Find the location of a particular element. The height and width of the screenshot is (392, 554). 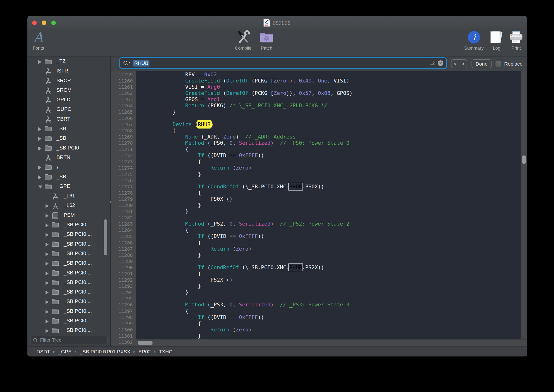

breadcrumb-item: _SB.PCI0.RP01.PXSX is located at coordinates (105, 352).